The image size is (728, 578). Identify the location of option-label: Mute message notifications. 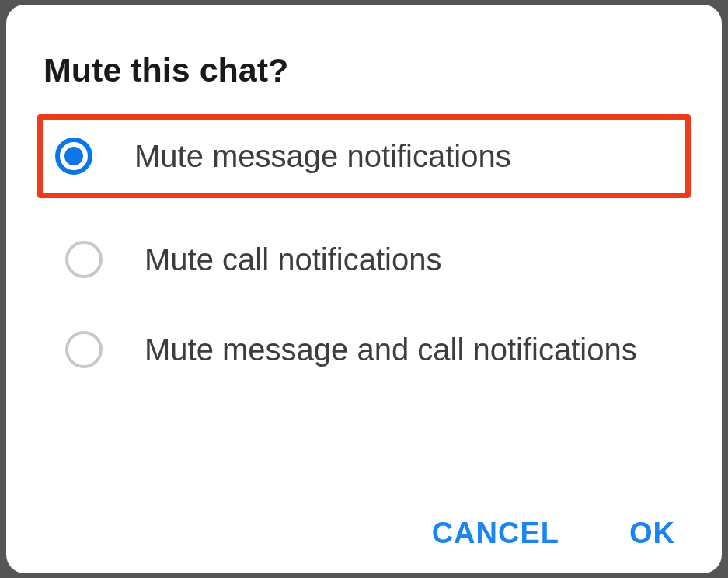
(323, 156).